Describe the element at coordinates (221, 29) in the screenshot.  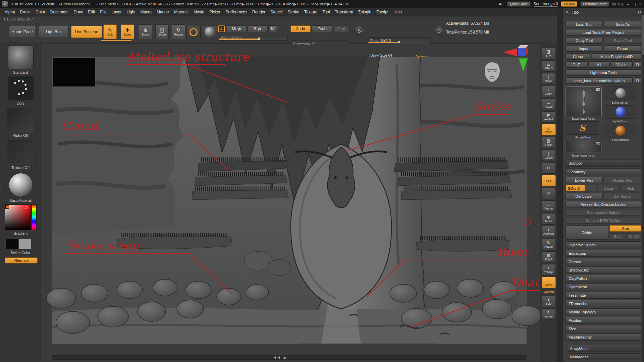
I see `anchor-swatch: A` at that location.